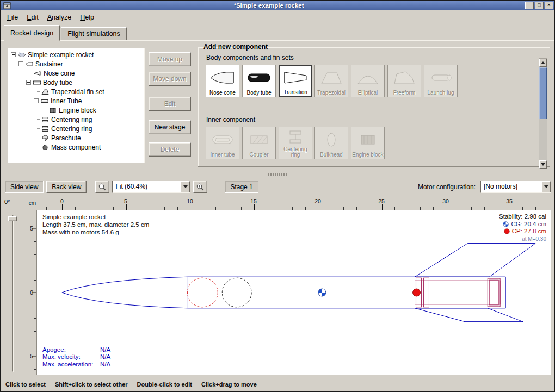 Image resolution: width=555 pixels, height=392 pixels. I want to click on cg-marker, so click(322, 293).